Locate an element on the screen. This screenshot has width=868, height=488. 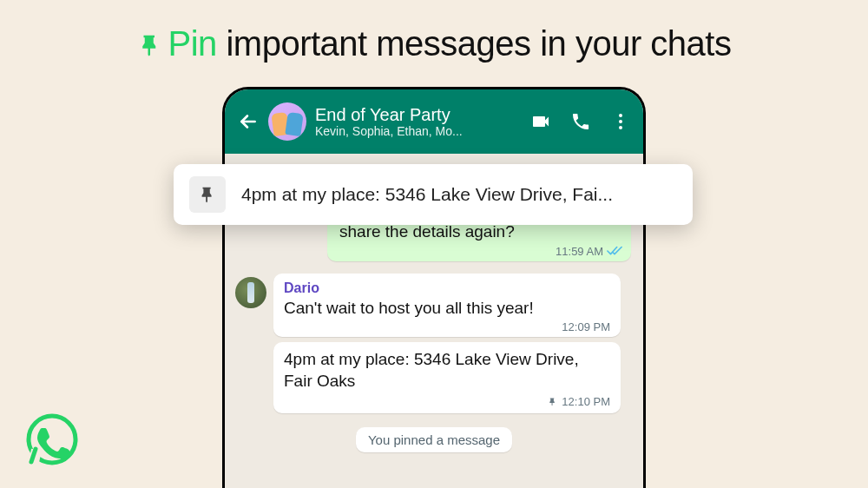
sender-avatar is located at coordinates (251, 293).